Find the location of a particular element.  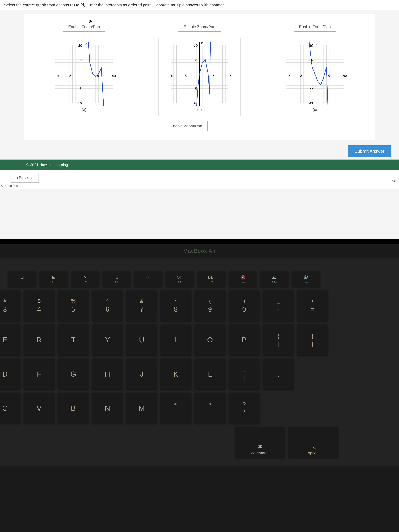

svg-text: -40 is located at coordinates (310, 103).